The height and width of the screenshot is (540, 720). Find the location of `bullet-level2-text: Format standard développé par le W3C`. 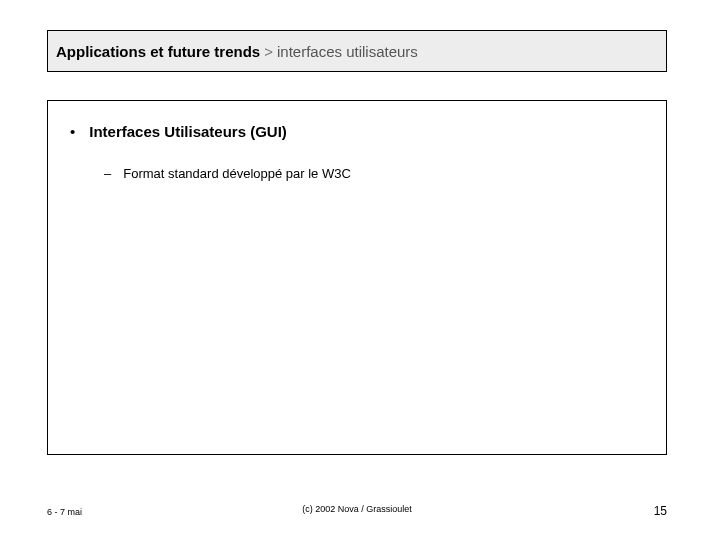

bullet-level2-text: Format standard développé par le W3C is located at coordinates (237, 174).